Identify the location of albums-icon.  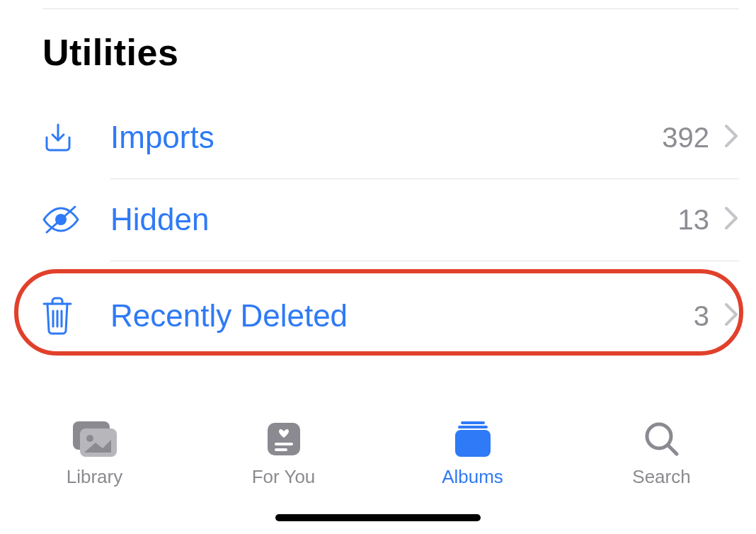
(473, 439).